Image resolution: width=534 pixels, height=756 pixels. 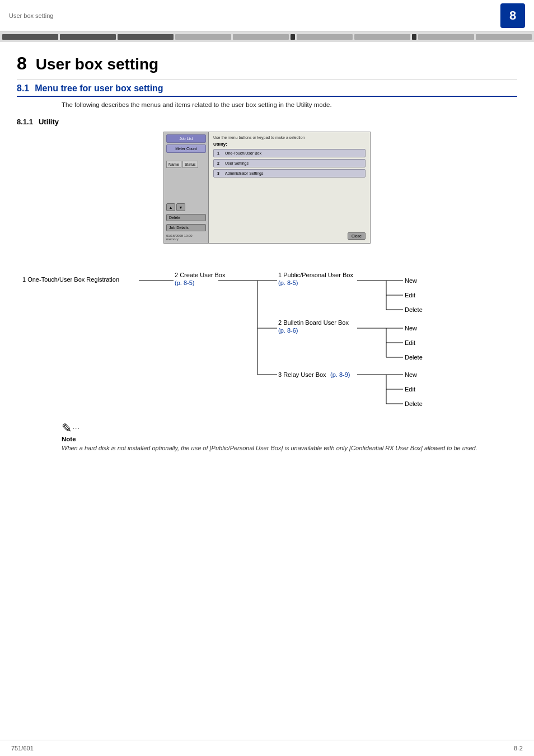 What do you see at coordinates (414, 357) in the screenshot?
I see `b2-del-text: Delete` at bounding box center [414, 357].